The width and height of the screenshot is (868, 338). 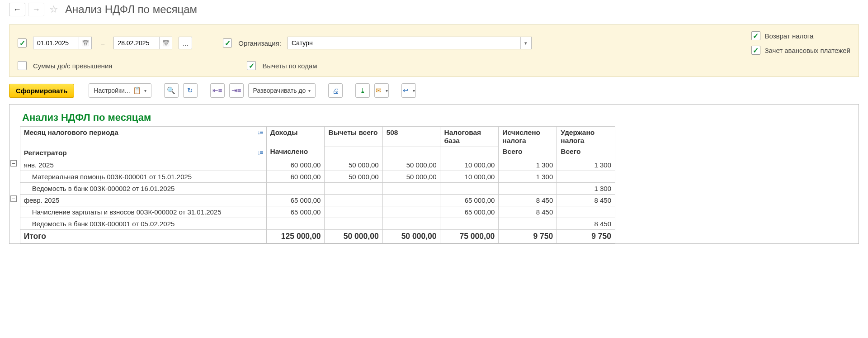 What do you see at coordinates (312, 212) in the screenshot?
I see `table-row: Начисление зарплаты и взносов 00ЗК-00000…` at bounding box center [312, 212].